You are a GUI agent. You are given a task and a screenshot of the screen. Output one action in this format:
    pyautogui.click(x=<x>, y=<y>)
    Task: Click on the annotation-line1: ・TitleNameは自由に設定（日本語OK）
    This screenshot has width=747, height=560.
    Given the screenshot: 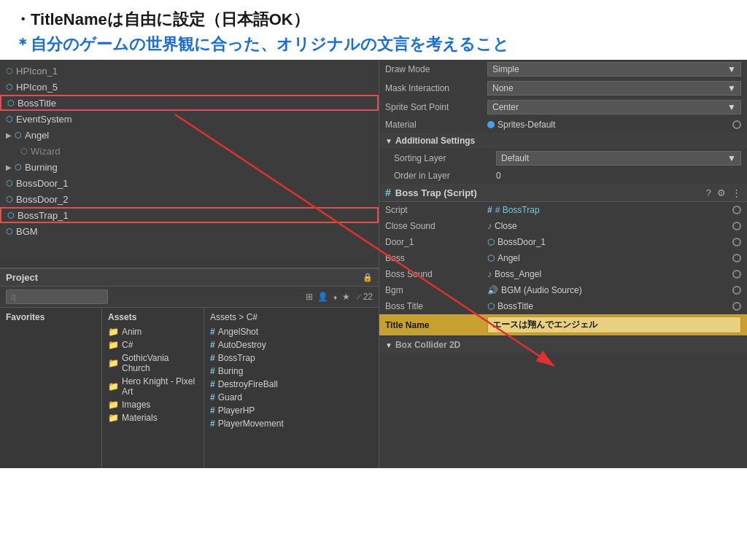 What is the action you would take?
    pyautogui.click(x=374, y=20)
    